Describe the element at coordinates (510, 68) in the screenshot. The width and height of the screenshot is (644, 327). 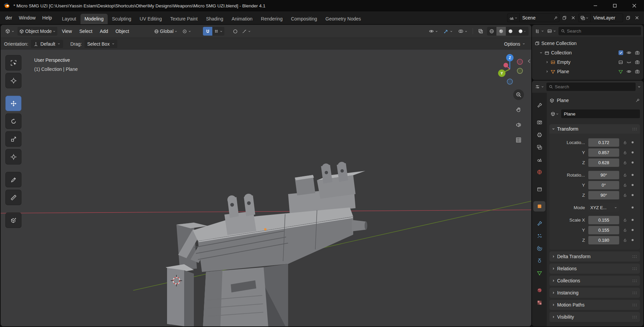
I see `navigation-gizmo: Z Y` at that location.